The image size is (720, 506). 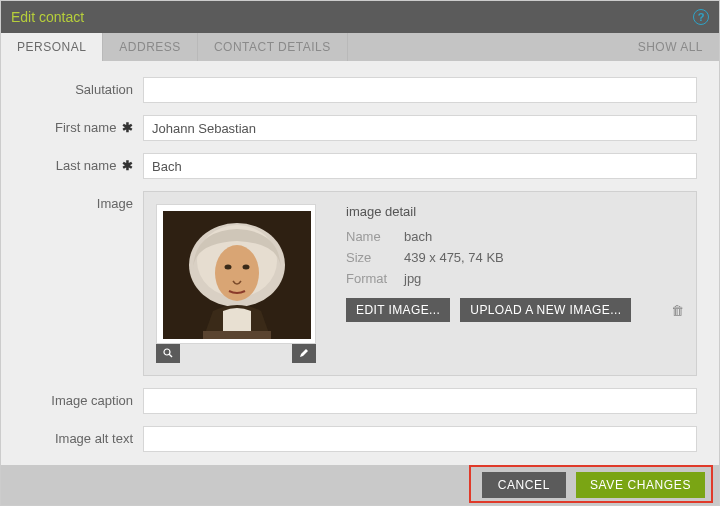 What do you see at coordinates (670, 47) in the screenshot?
I see `tab-show-all: SHOW ALL` at bounding box center [670, 47].